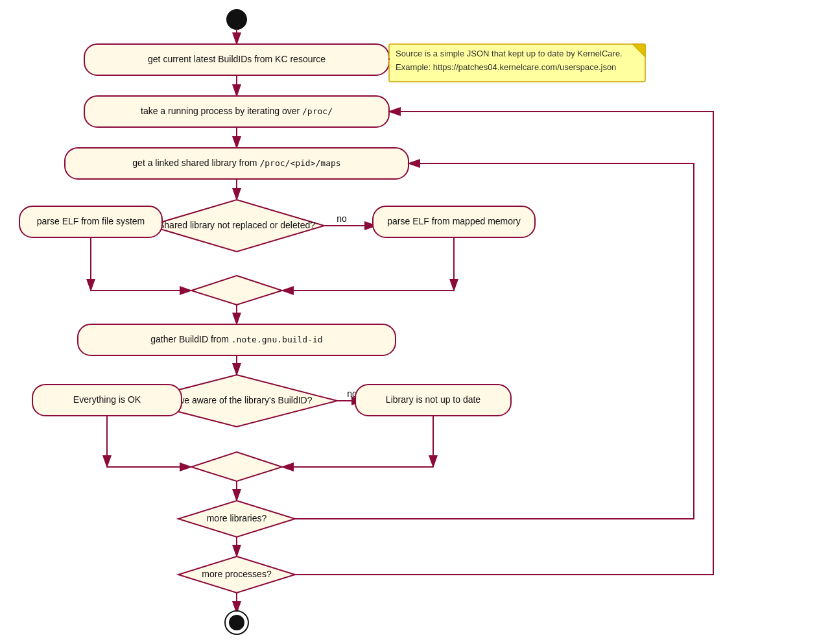 This screenshot has height=644, width=830. I want to click on decision1-no-label: no, so click(342, 219).